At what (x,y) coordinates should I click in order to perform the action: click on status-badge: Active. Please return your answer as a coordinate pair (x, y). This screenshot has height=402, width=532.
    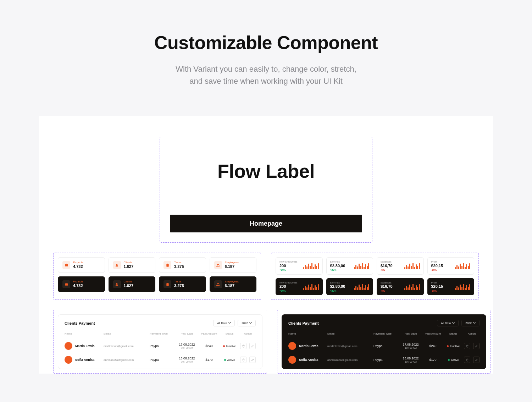
    Looking at the image, I should click on (453, 360).